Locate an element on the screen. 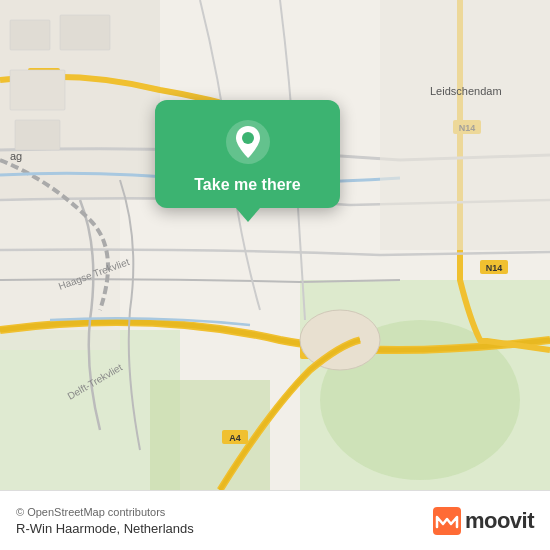 The width and height of the screenshot is (550, 550). location-pin-icon is located at coordinates (248, 142).